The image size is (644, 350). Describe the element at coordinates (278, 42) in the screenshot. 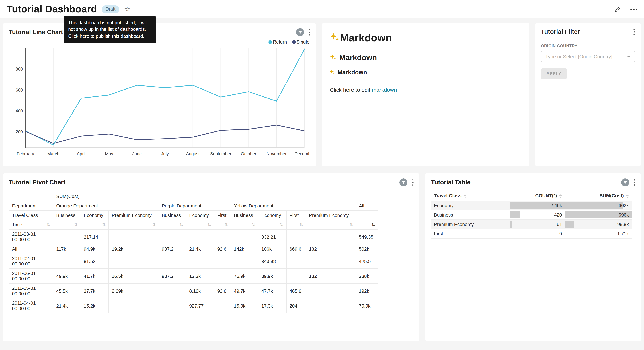

I see `legend-item-return: Return` at that location.